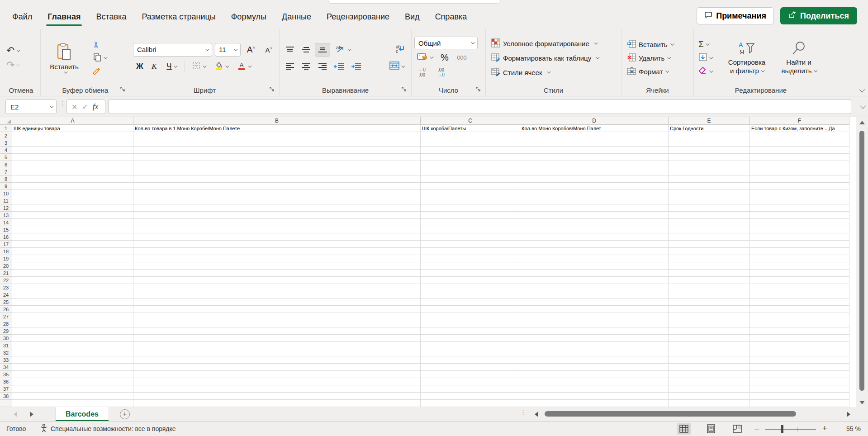  What do you see at coordinates (73, 237) in the screenshot?
I see `cell-A16` at bounding box center [73, 237].